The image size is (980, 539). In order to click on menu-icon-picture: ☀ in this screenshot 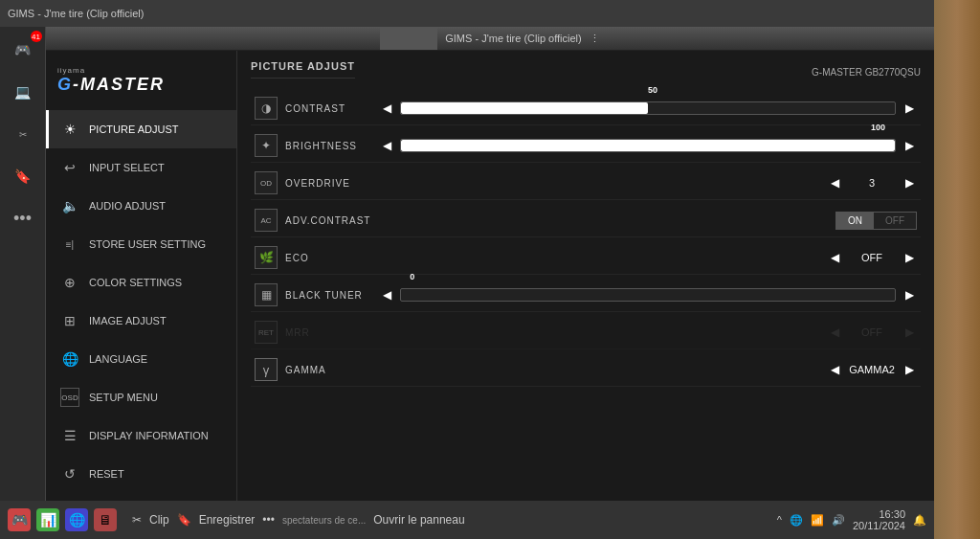, I will do `click(70, 129)`.